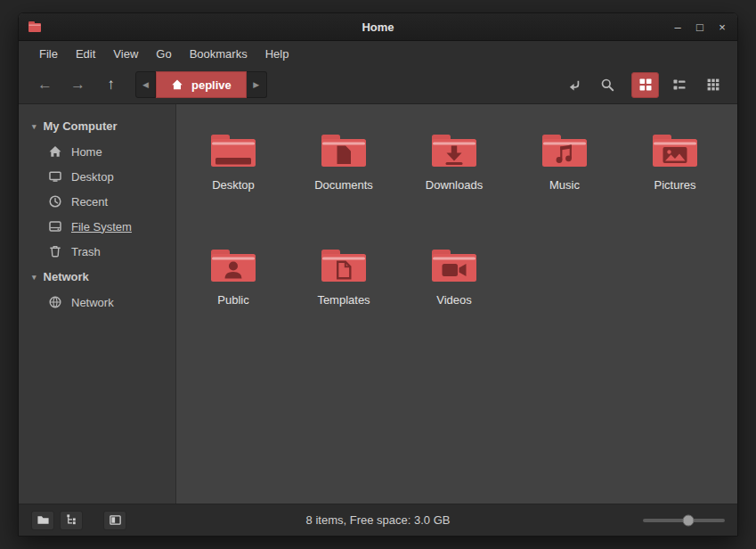  What do you see at coordinates (97, 276) in the screenshot?
I see `sidebar-section-network: ▾ Network` at bounding box center [97, 276].